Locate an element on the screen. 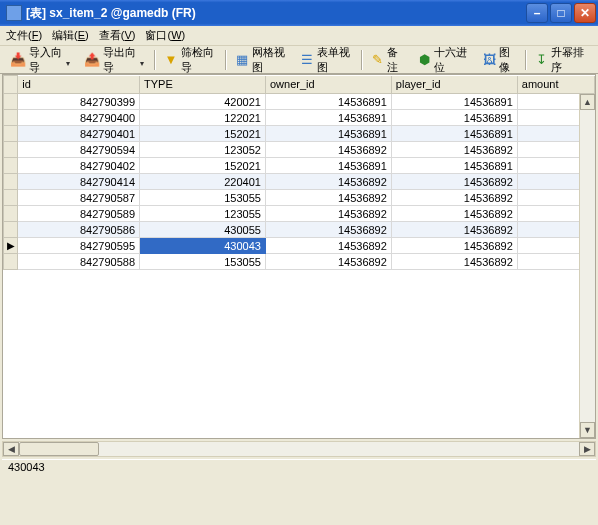 The image size is (598, 525). menu-edit: 编辑(E) is located at coordinates (70, 36).